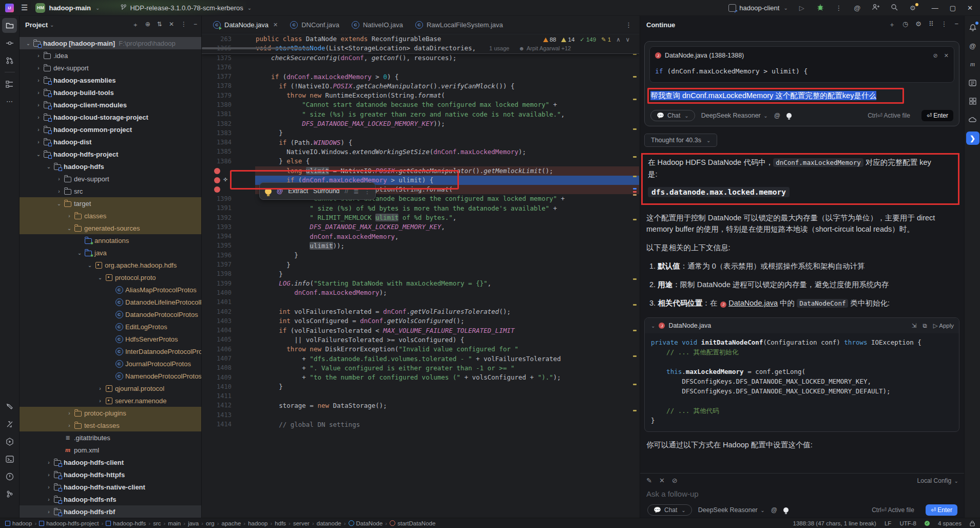 The width and height of the screenshot is (980, 528). I want to click on tree-item: ⌄protocol.proto, so click(110, 277).